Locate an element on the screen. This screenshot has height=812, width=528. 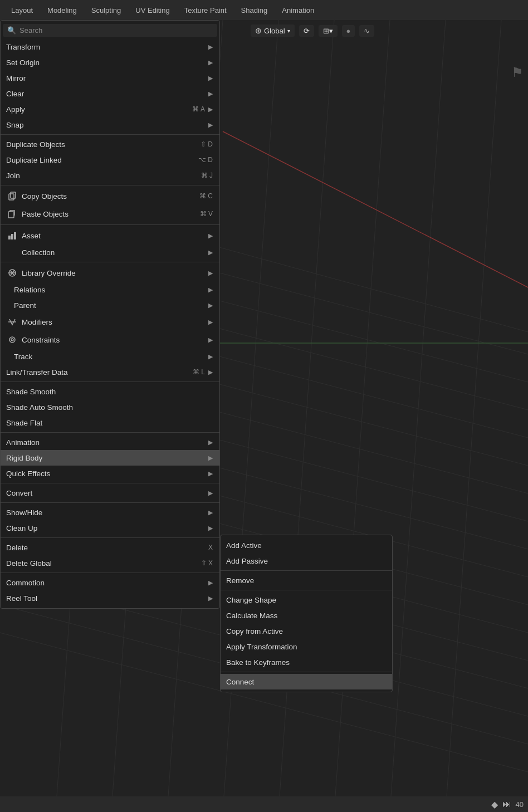
menu-item-shade-flat: Shade Flat is located at coordinates (110, 423).